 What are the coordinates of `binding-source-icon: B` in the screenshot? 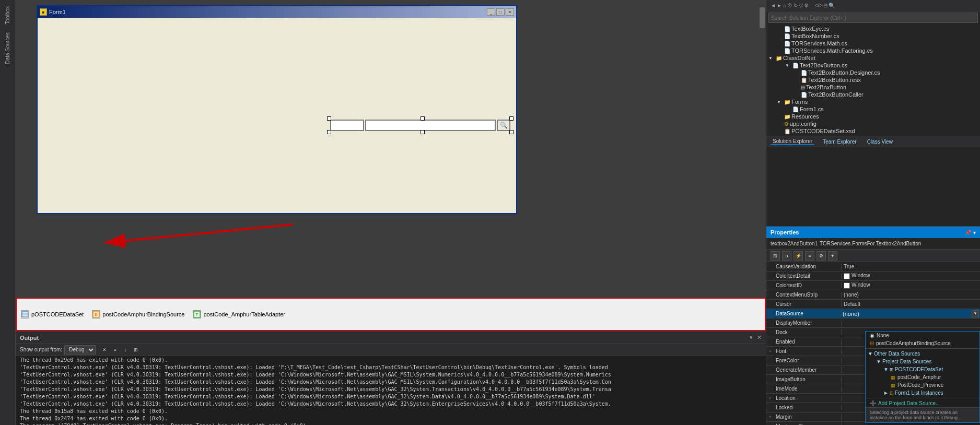 It's located at (96, 314).